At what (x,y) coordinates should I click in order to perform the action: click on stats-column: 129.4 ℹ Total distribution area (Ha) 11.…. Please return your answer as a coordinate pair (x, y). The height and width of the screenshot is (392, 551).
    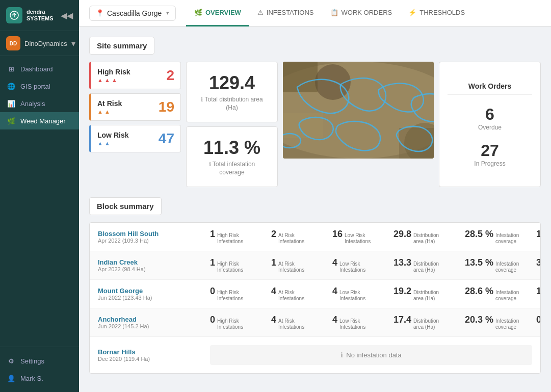
    Looking at the image, I should click on (232, 124).